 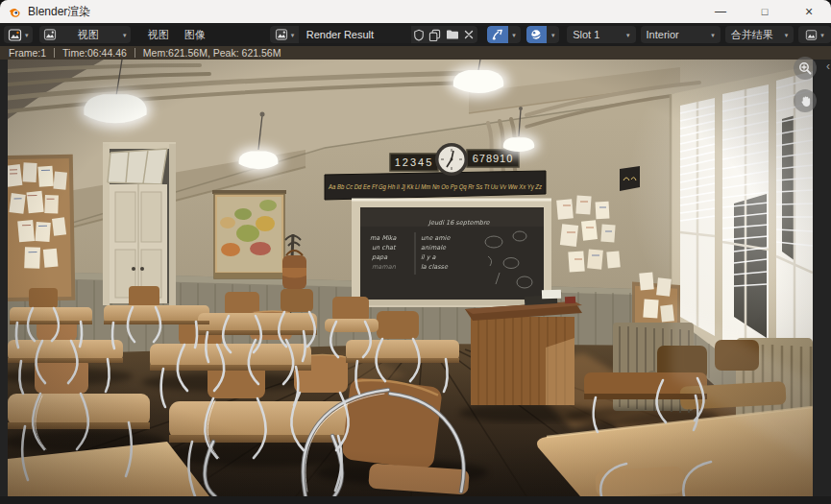 What do you see at coordinates (536, 35) in the screenshot?
I see `overlay-sphere-icon` at bounding box center [536, 35].